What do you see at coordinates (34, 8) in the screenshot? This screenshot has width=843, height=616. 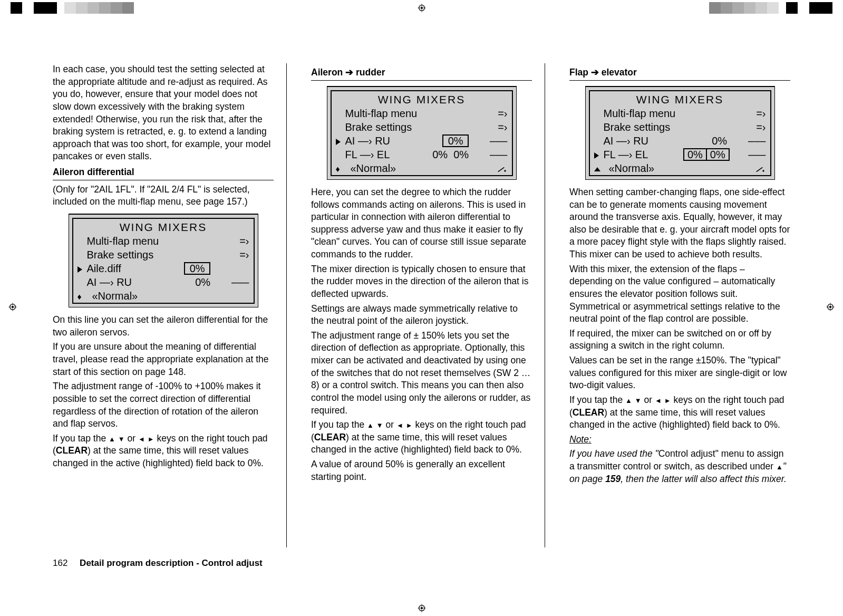 I see `color-squares-left` at bounding box center [34, 8].